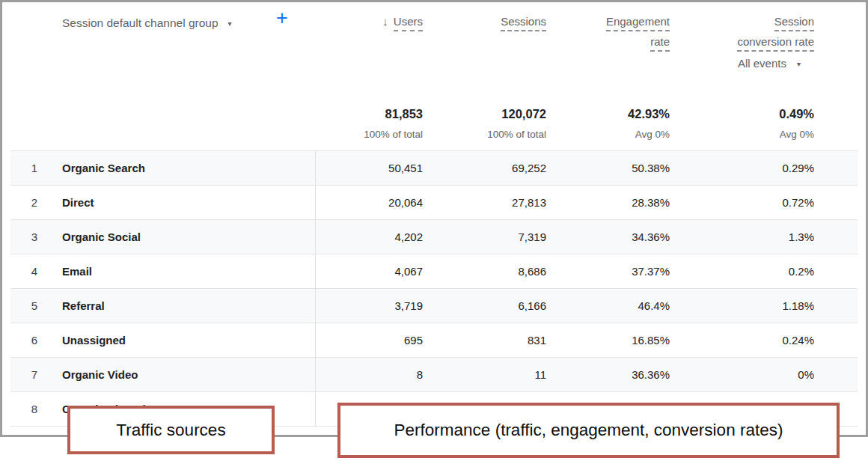 The height and width of the screenshot is (470, 868). What do you see at coordinates (516, 135) in the screenshot?
I see `totals-sessions-note: 100% of total` at bounding box center [516, 135].